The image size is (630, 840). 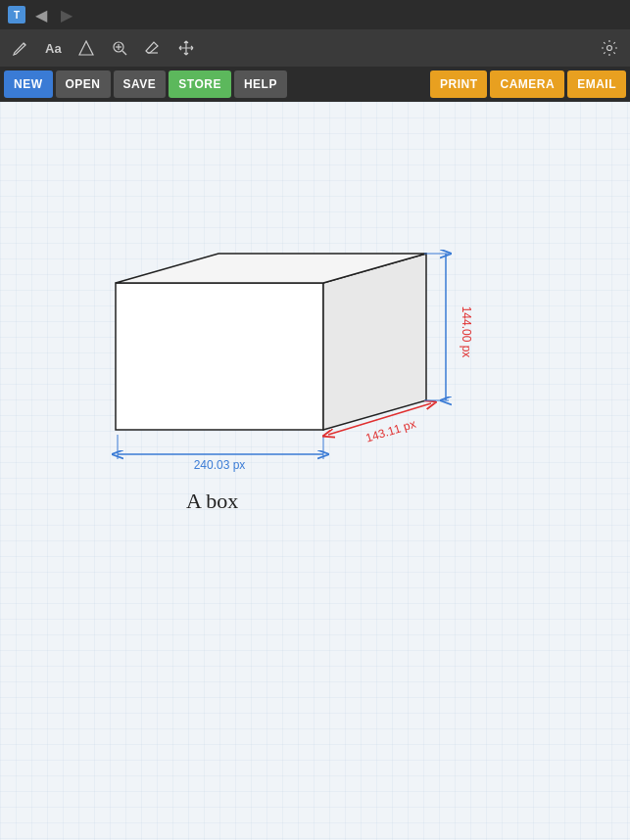 What do you see at coordinates (219, 465) in the screenshot?
I see `width-dim-label: 240.03 px` at bounding box center [219, 465].